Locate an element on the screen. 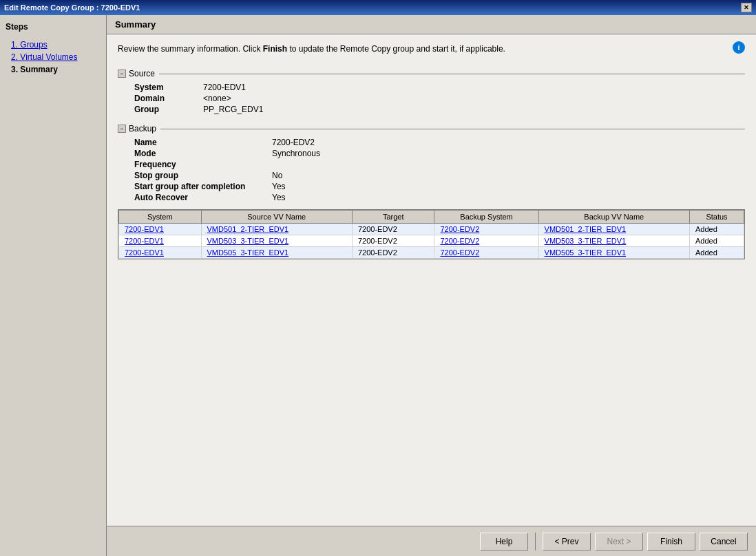  table-row: 7200-EDV1VMD505_3-TIER_EDV17200-EDV27200… is located at coordinates (432, 253).